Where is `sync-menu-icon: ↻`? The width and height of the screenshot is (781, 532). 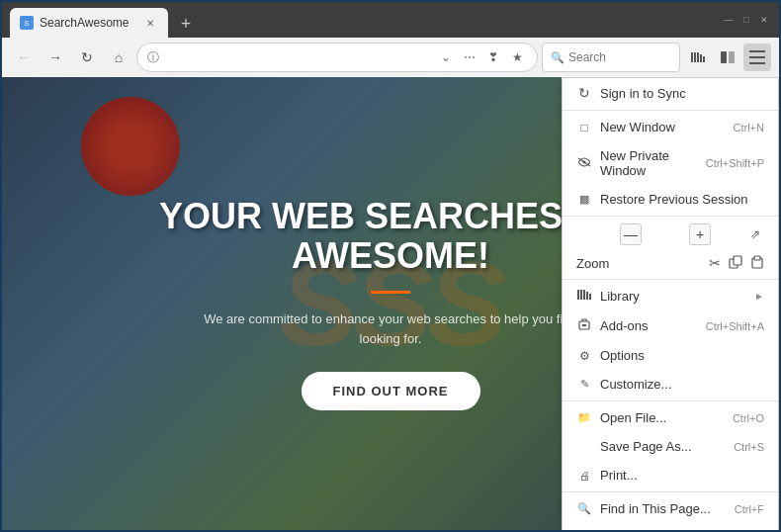 sync-menu-icon: ↻ is located at coordinates (584, 93).